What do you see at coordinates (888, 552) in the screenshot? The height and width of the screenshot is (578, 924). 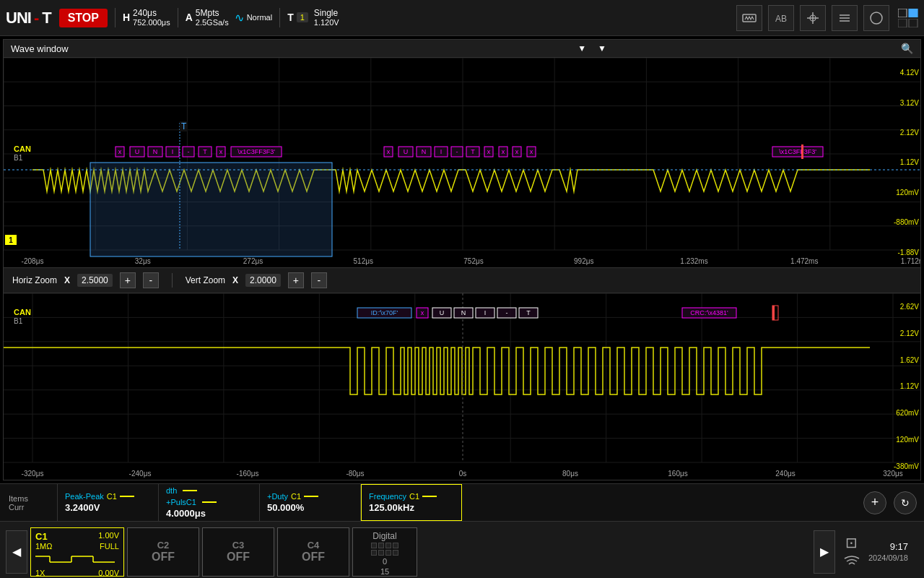 I see `time-date-display: 9:17 2024/09/18` at bounding box center [888, 552].